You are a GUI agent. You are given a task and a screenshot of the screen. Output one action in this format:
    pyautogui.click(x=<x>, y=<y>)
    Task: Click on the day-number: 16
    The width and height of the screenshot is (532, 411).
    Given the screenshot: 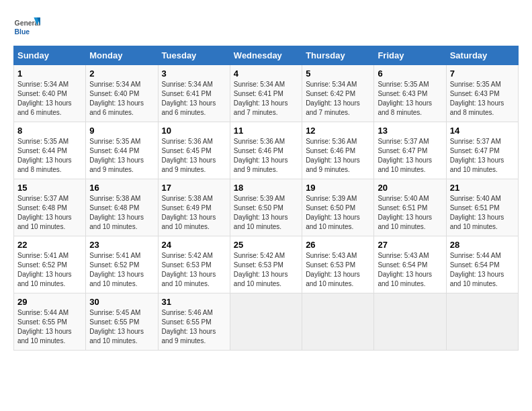 What is the action you would take?
    pyautogui.click(x=122, y=188)
    